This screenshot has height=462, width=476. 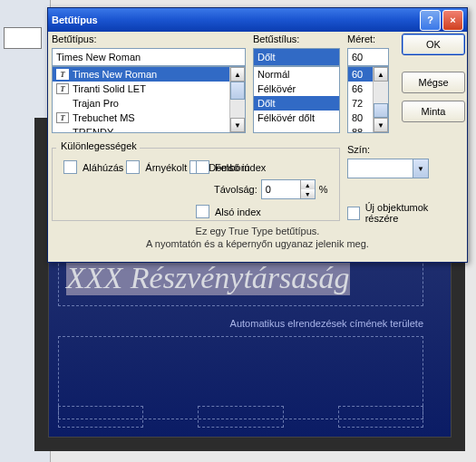 I want to click on font-input, so click(x=149, y=57).